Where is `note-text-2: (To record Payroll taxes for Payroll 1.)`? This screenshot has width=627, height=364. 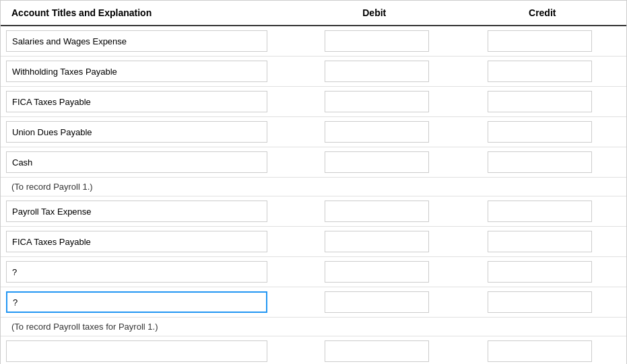
note-text-2: (To record Payroll taxes for Payroll 1.) is located at coordinates (85, 327).